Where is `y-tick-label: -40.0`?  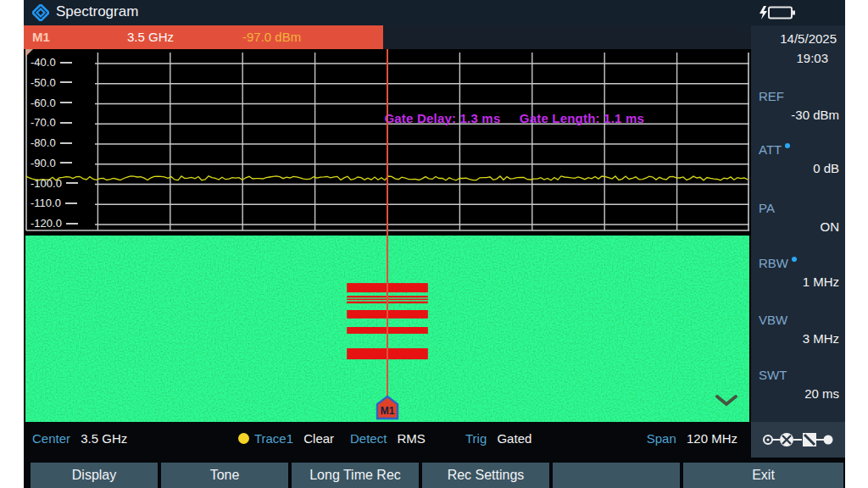 y-tick-label: -40.0 is located at coordinates (51, 63).